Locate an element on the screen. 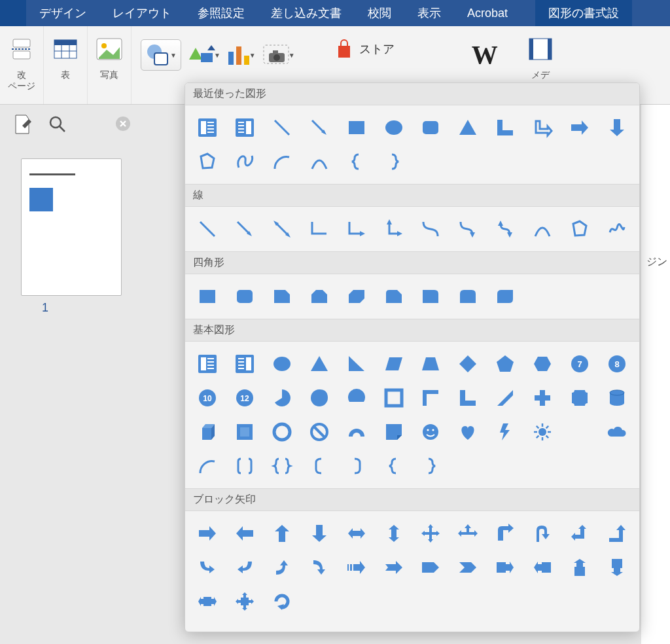 The height and width of the screenshot is (644, 670). shape-parallelogram is located at coordinates (394, 364).